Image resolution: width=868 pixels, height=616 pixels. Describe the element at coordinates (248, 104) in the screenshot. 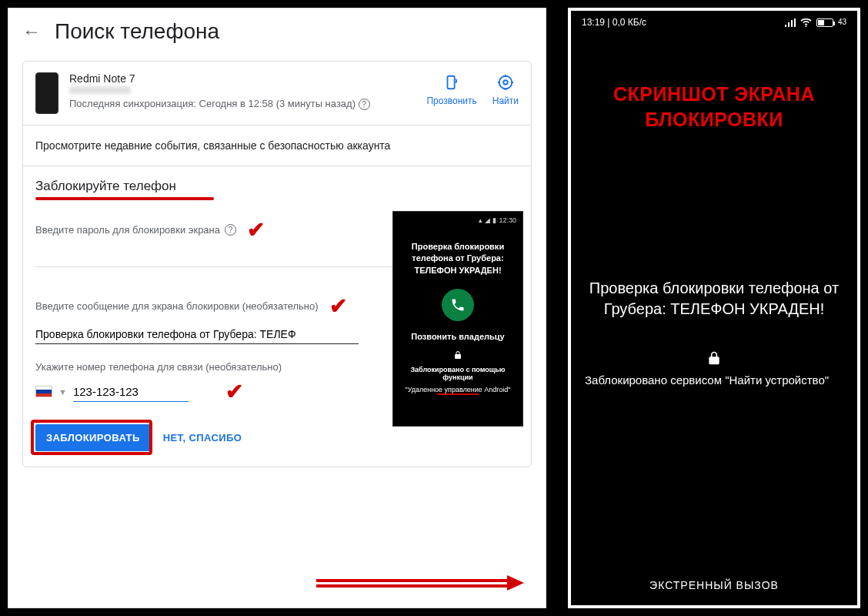

I see `sync-status: Последняя синхронизация: Сегодня в 12:58…` at that location.